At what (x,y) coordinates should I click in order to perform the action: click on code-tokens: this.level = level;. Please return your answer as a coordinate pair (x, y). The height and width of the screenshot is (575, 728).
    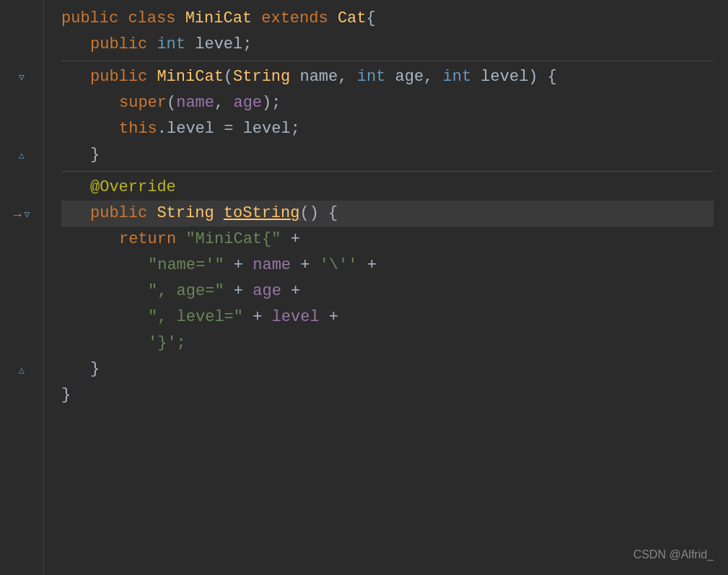
    Looking at the image, I should click on (209, 128).